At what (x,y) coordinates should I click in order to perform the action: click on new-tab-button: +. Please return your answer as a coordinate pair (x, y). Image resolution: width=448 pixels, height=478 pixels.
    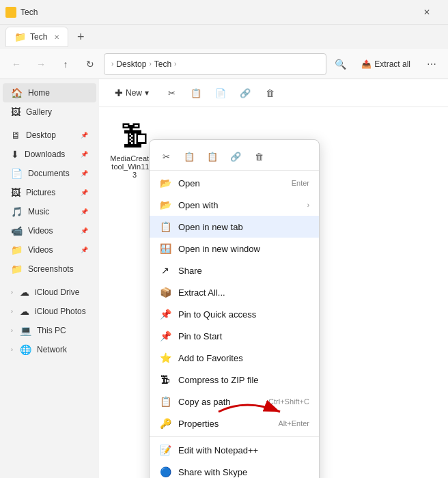
    Looking at the image, I should click on (81, 37).